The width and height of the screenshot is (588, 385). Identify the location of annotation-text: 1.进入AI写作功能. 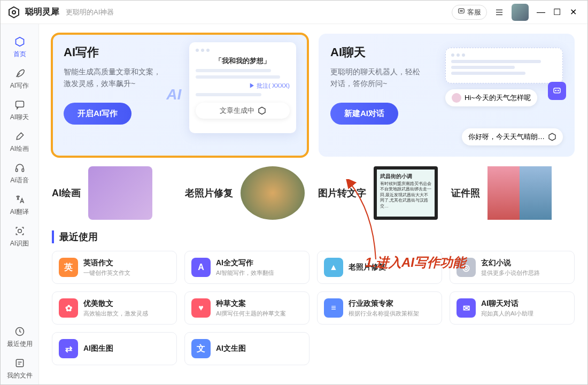
(415, 263).